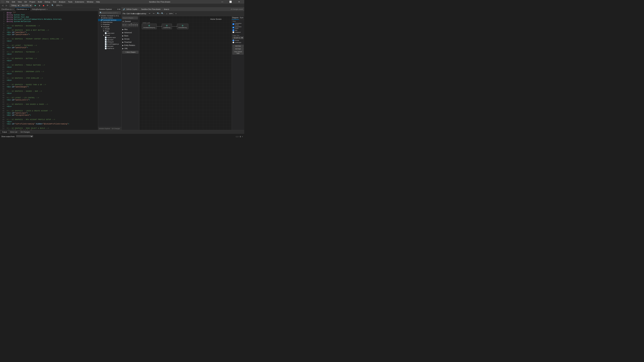 This screenshot has height=362, width=644. What do you see at coordinates (238, 38) in the screenshot?
I see `page-size-dropdown: A3 (297 mm x 420 mm)` at bounding box center [238, 38].